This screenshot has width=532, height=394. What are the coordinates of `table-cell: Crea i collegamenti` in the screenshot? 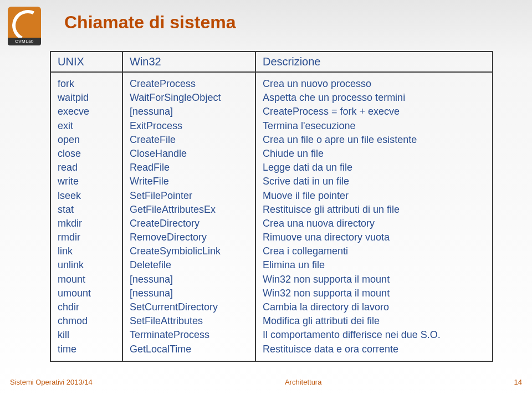 It's located at (374, 252).